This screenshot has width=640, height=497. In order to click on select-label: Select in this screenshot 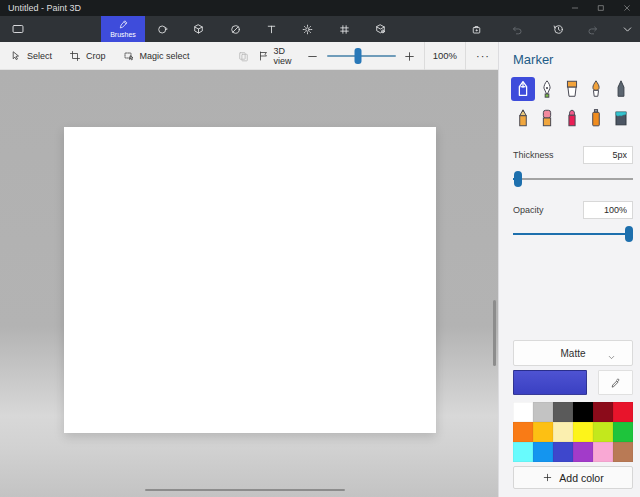, I will do `click(40, 56)`.